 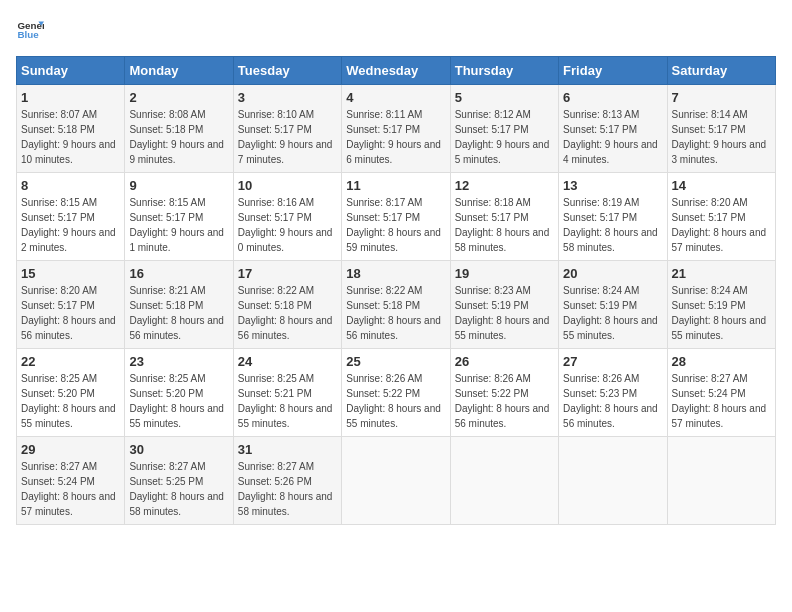 I want to click on week-row-3: 15 Sunrise: 8:20 AM Sunset: 5:17 PM Dayl…, so click(x=396, y=305).